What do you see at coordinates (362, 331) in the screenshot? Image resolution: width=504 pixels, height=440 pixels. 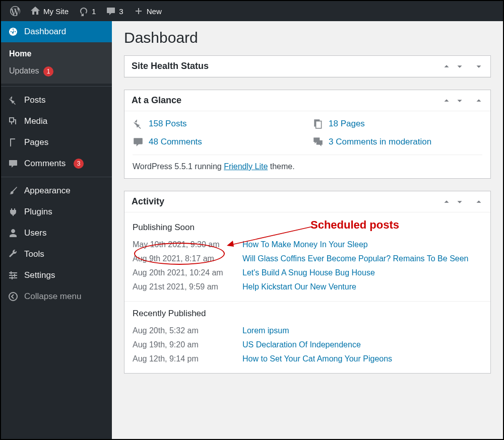 I see `activity-post-link: Lorem ipsum` at bounding box center [362, 331].